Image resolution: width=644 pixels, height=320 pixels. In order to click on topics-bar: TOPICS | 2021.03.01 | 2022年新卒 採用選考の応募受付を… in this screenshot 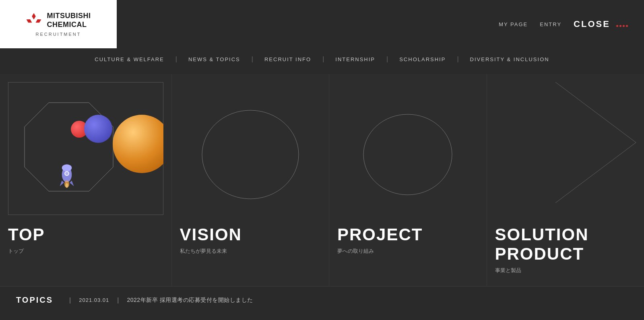, I will do `click(322, 300)`.